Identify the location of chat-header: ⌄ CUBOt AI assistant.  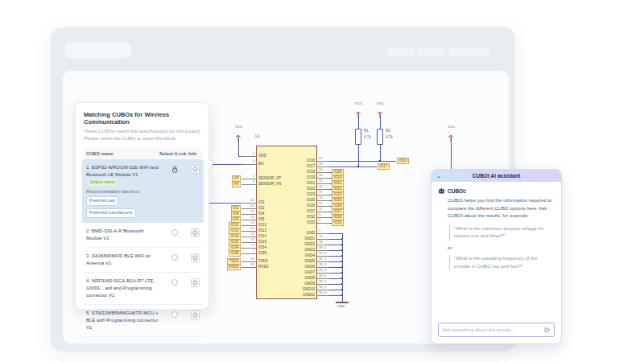
(496, 175).